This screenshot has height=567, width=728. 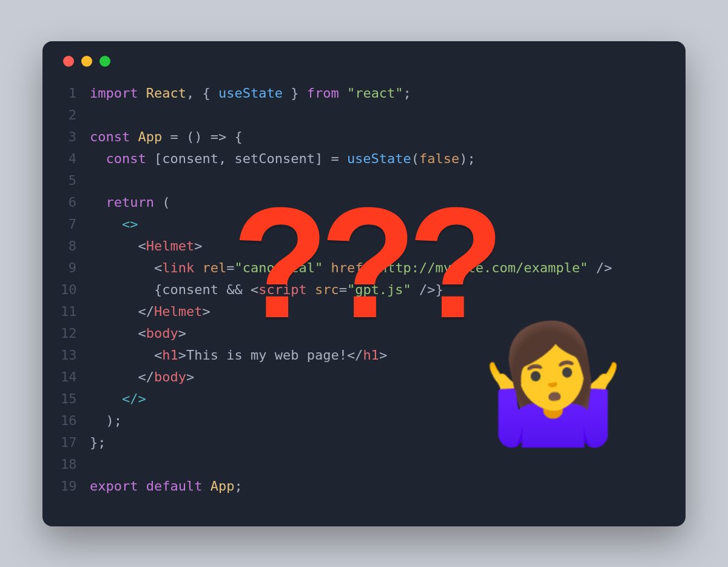 What do you see at coordinates (75, 115) in the screenshot?
I see `line-number: 2` at bounding box center [75, 115].